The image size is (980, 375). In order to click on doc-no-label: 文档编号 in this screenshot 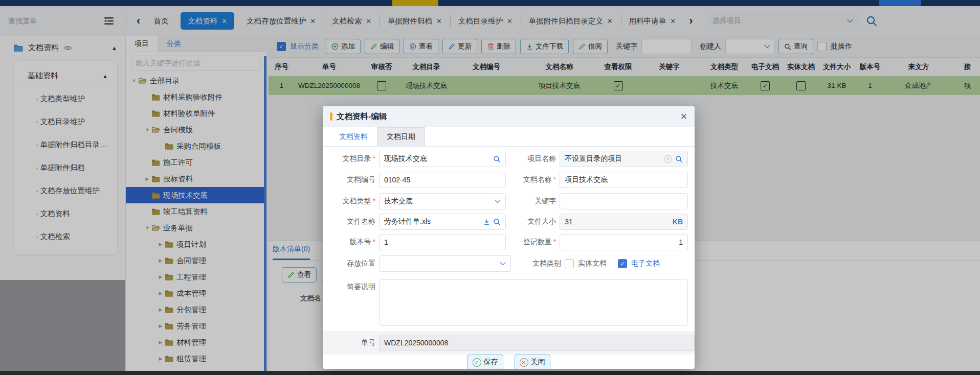, I will do `click(354, 180)`.